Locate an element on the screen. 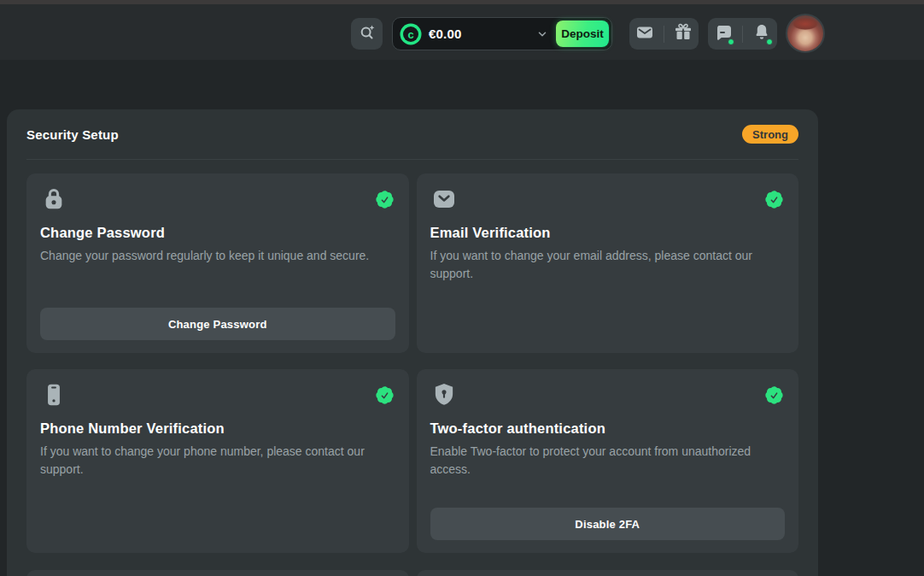 The width and height of the screenshot is (924, 576). card-title: Change Password is located at coordinates (218, 232).